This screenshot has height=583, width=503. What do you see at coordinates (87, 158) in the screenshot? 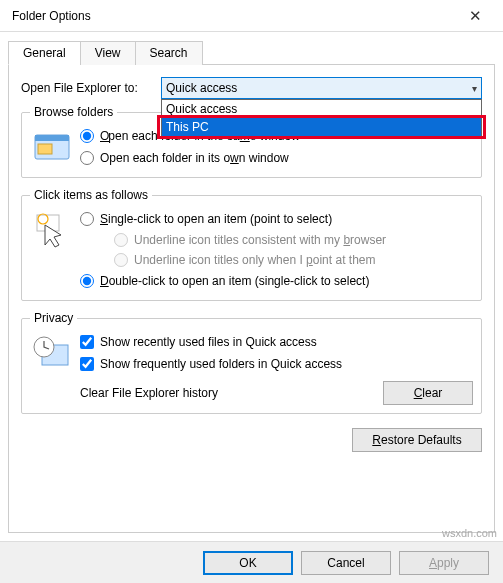
I see `radio-own-window` at bounding box center [87, 158].